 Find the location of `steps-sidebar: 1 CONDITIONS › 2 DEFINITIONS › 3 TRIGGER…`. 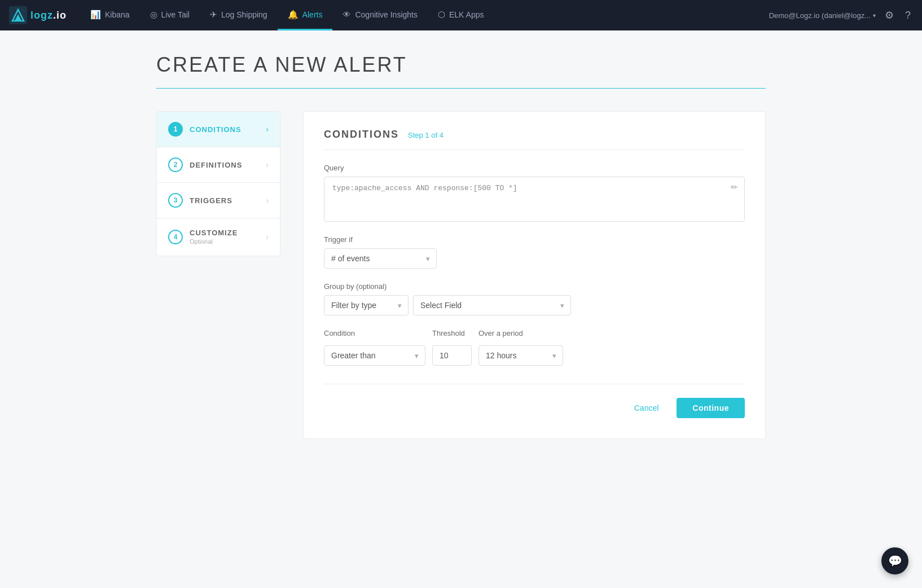

steps-sidebar: 1 CONDITIONS › 2 DEFINITIONS › 3 TRIGGER… is located at coordinates (218, 184).